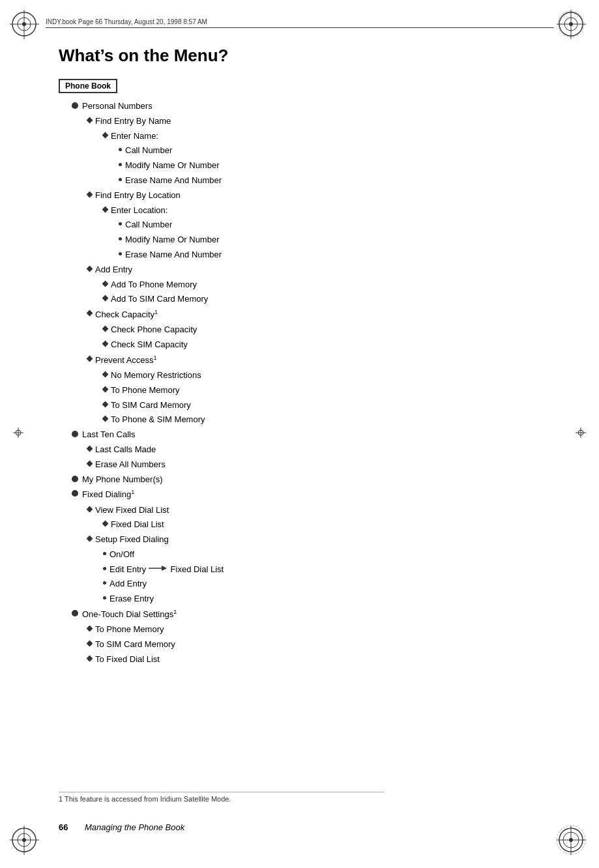  Describe the element at coordinates (134, 828) in the screenshot. I see `chapter-title: Managing the Phone Book` at that location.